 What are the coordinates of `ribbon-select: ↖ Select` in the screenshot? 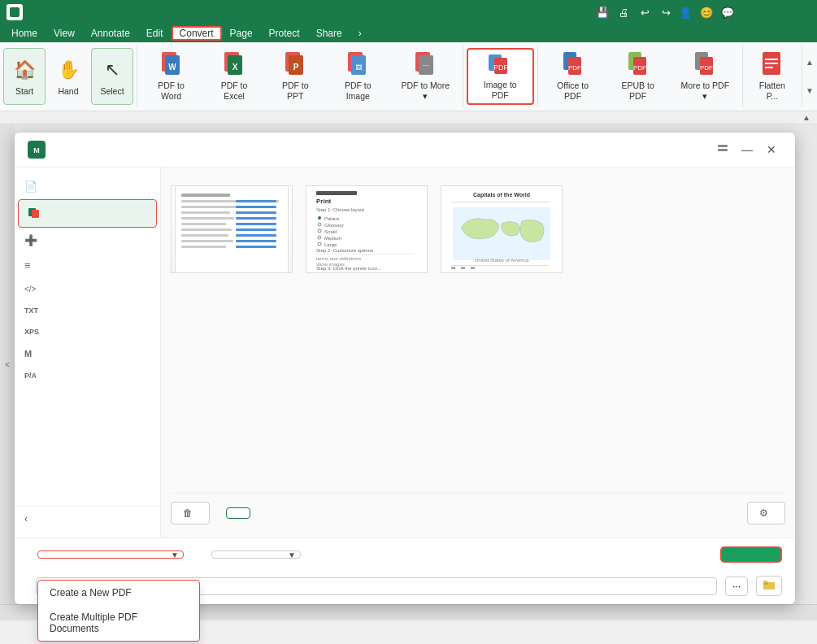 It's located at (112, 76).